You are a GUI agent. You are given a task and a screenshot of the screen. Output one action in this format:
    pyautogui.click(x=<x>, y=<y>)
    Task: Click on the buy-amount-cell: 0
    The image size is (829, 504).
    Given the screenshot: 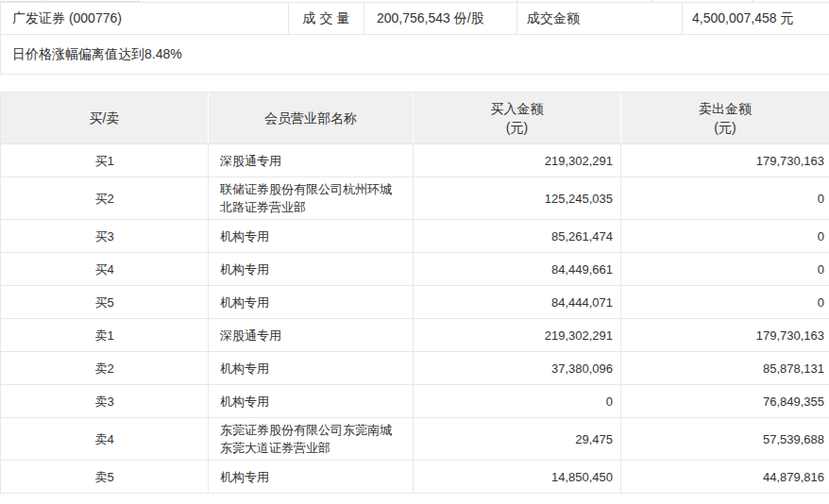 What is the action you would take?
    pyautogui.click(x=517, y=402)
    